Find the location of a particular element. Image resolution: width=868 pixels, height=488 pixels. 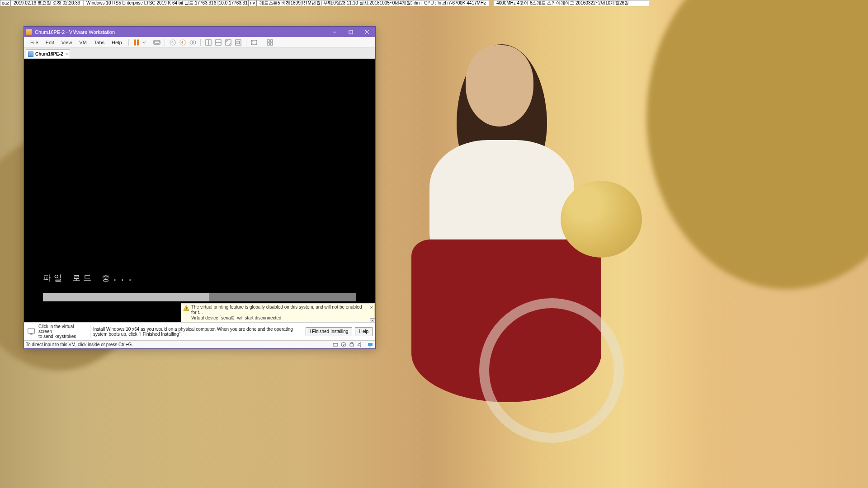

console-view-button is located at coordinates (254, 42).